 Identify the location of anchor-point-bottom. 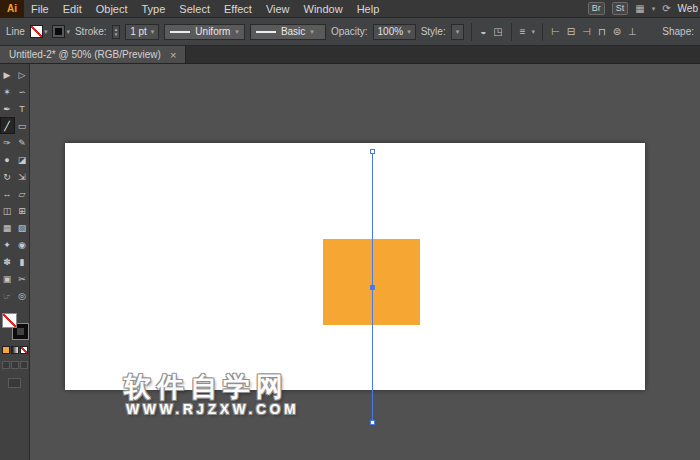
(372, 422).